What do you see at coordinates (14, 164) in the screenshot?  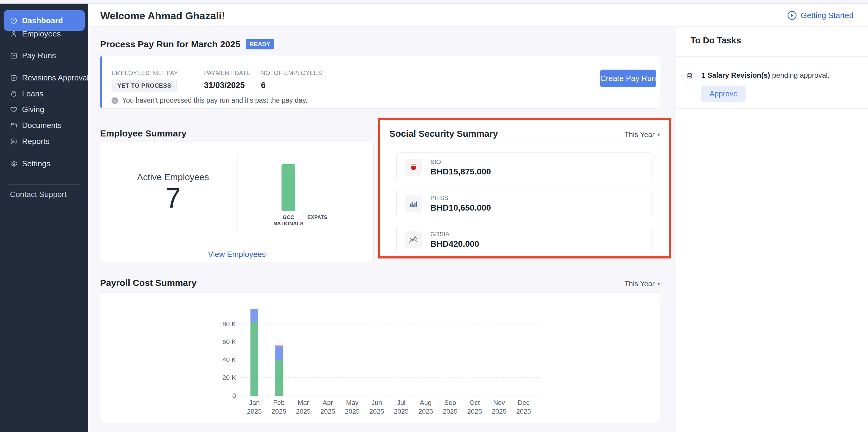 I see `settings-icon` at bounding box center [14, 164].